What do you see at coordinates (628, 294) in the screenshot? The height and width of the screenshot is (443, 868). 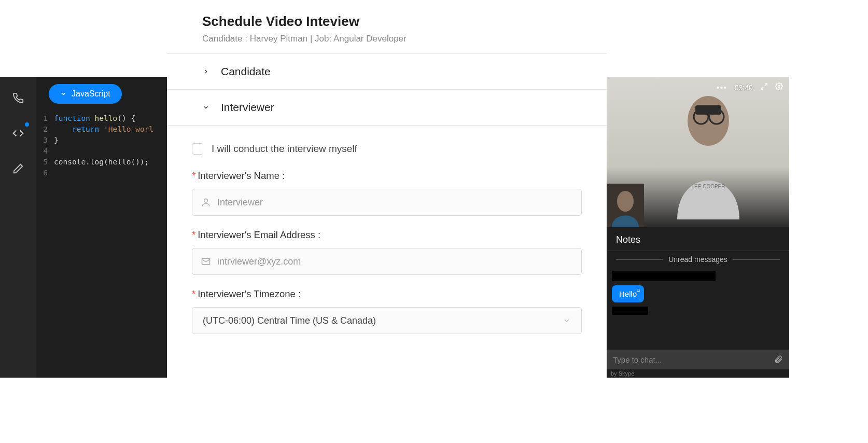 I see `chat-message-text: Hello` at bounding box center [628, 294].